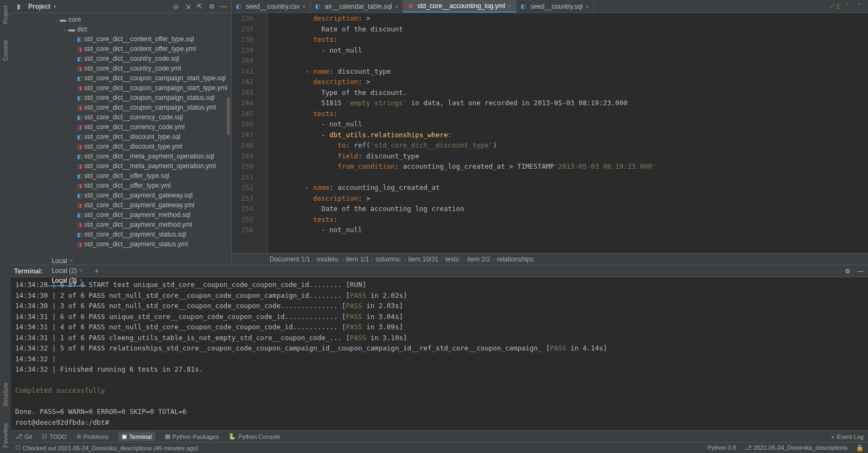 Image resolution: width=868 pixels, height=453 pixels. Describe the element at coordinates (121, 107) in the screenshot. I see `tree-file: ◨std_core_dict__coupon_campaign_status.y…` at that location.